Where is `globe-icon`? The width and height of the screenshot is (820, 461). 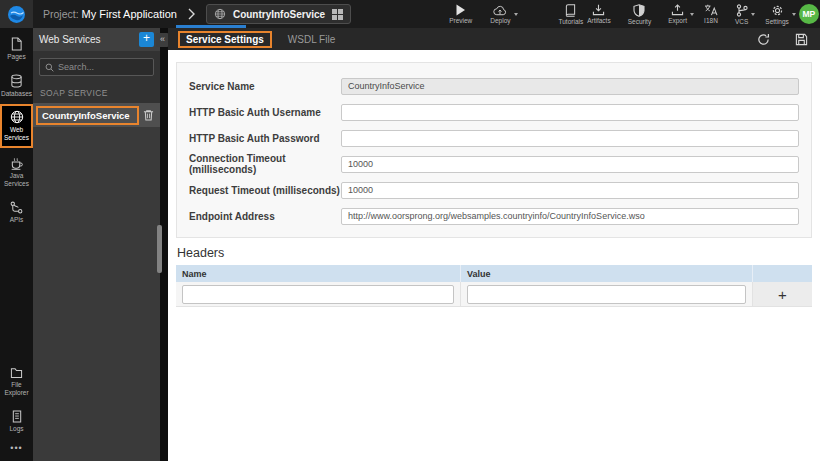
globe-icon is located at coordinates (220, 14).